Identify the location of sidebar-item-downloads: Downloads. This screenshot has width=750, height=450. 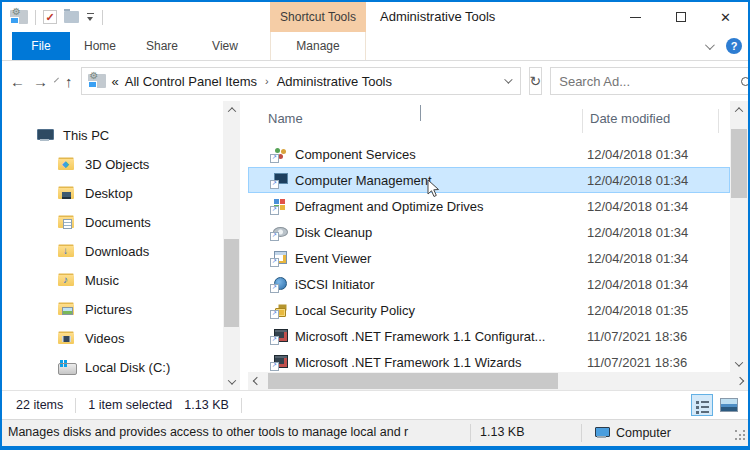
(112, 252).